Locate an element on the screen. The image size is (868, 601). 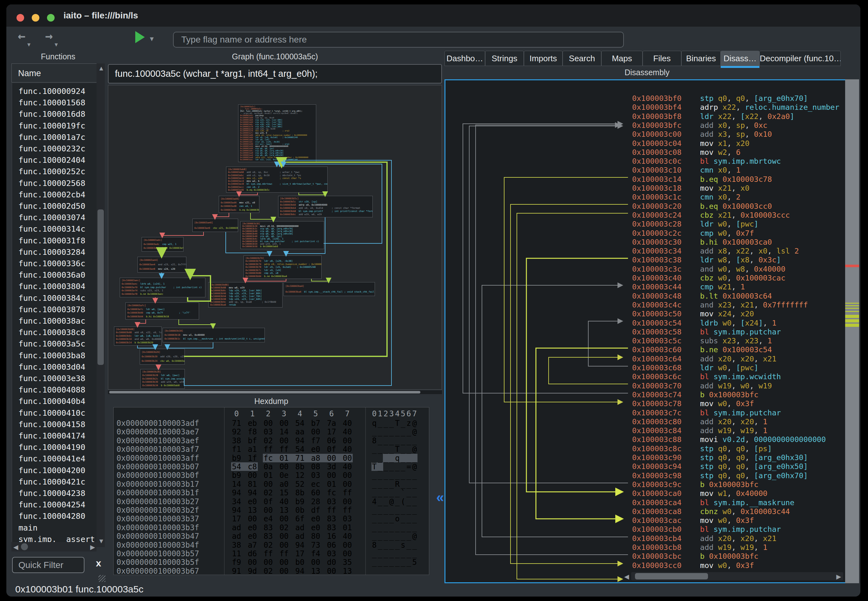
scroll-left-icon: ◀ is located at coordinates (627, 577).